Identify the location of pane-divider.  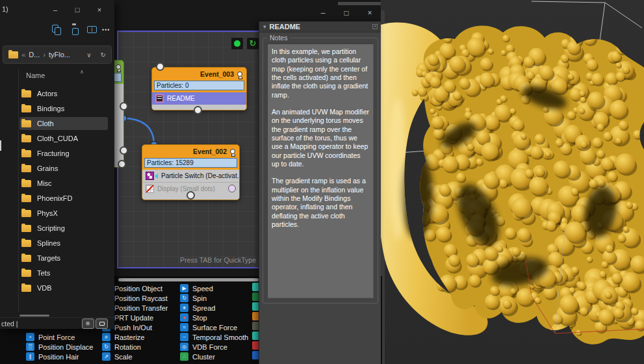
(18, 190).